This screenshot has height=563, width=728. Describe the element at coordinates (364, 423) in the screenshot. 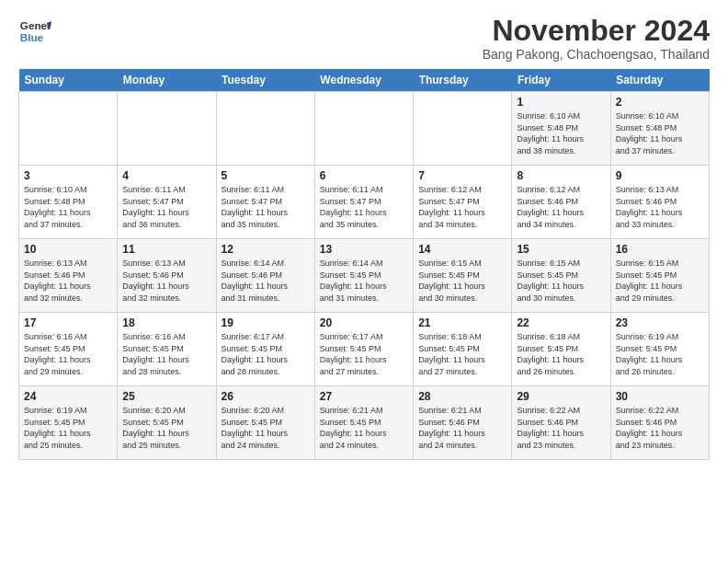

I see `day-cell: 27Sunrise: 6:21 AM Sunset: 5:45 PM Dayli…` at that location.